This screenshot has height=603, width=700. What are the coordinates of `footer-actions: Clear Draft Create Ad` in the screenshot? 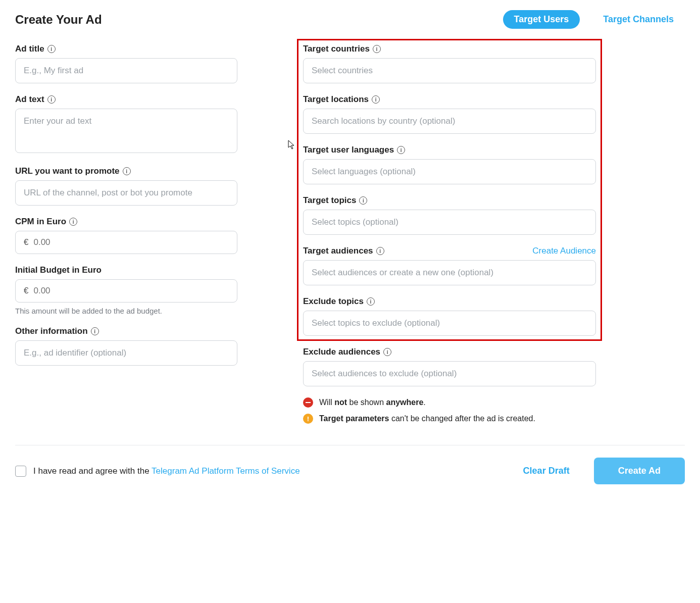 It's located at (604, 471).